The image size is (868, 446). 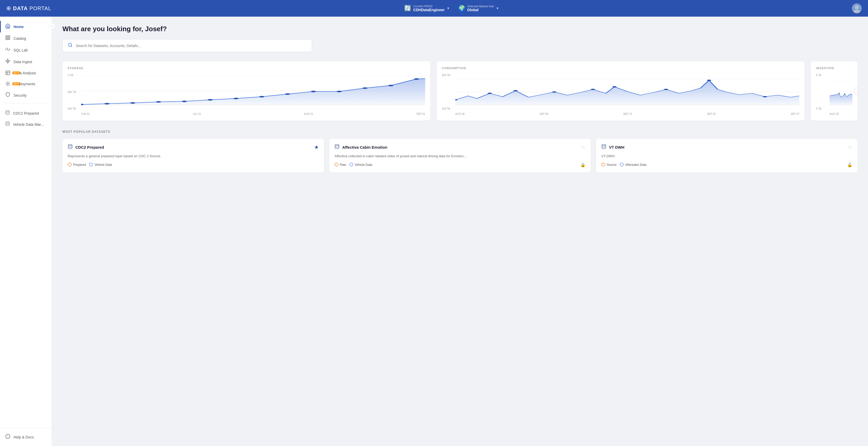 I want to click on ingestion-chart-area: 6 TB 5 TB, so click(x=834, y=95).